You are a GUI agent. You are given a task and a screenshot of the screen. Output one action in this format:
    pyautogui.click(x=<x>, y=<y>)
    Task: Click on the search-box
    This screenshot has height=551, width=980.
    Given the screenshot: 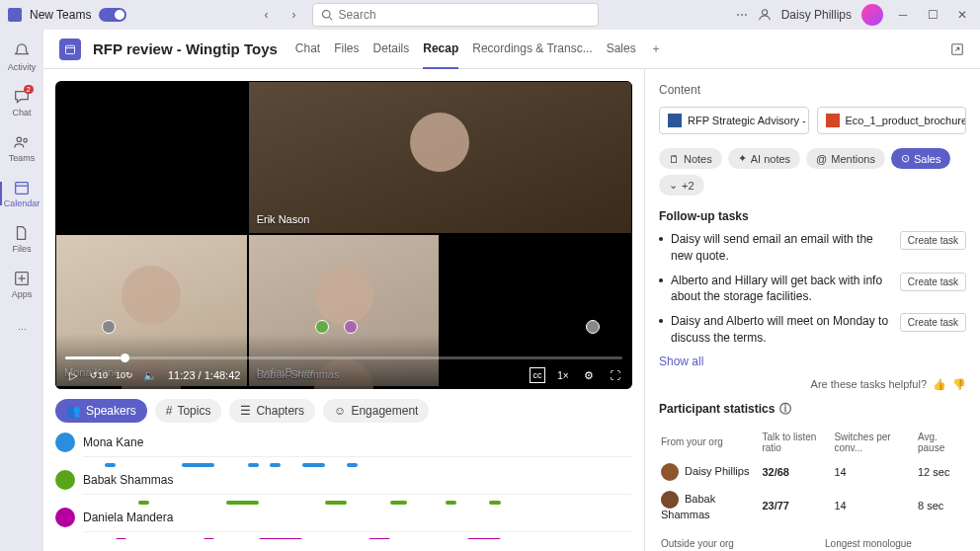 What is the action you would take?
    pyautogui.click(x=455, y=15)
    